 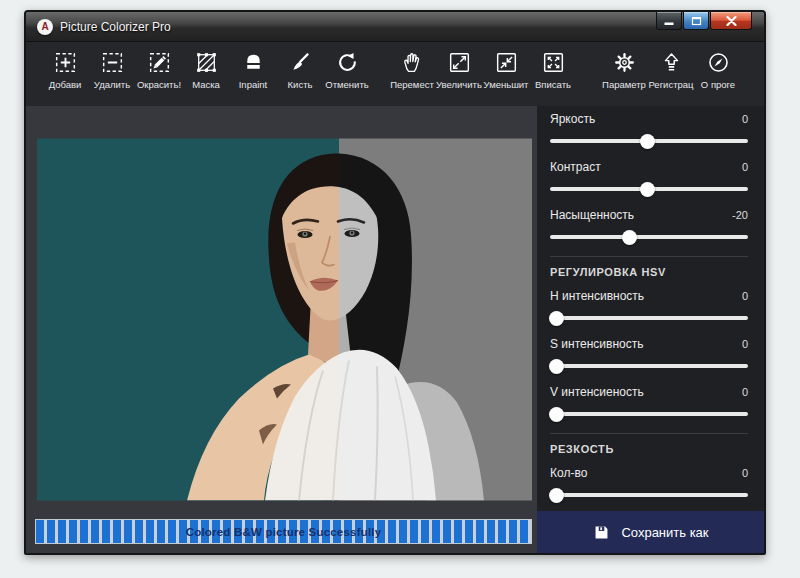 What do you see at coordinates (412, 70) in the screenshot?
I see `toolbar-pan: Перемест` at bounding box center [412, 70].